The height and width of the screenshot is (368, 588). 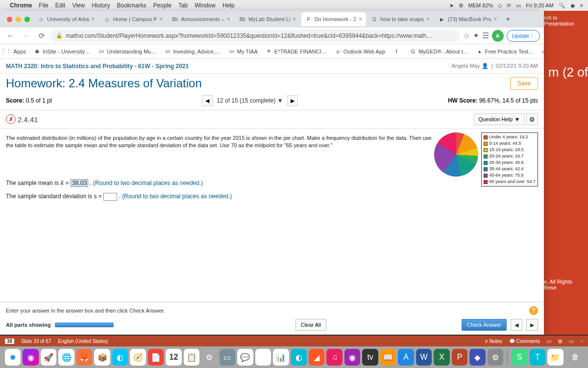 What do you see at coordinates (173, 357) in the screenshot?
I see `dock-calendar: 12` at bounding box center [173, 357].